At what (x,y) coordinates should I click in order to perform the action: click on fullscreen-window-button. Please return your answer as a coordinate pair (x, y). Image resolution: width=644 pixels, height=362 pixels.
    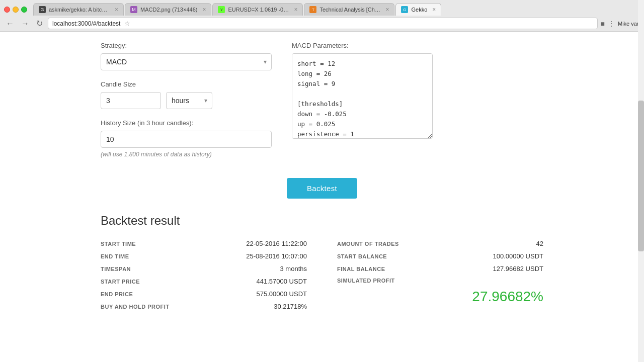
    Looking at the image, I should click on (24, 10).